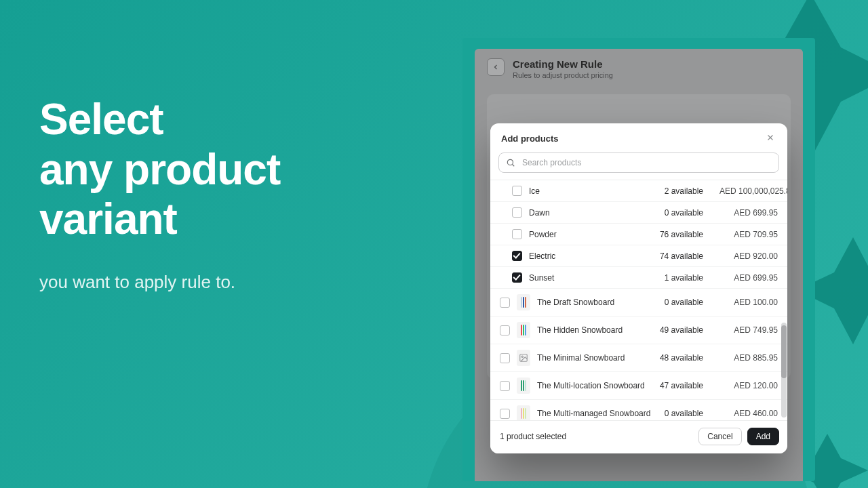 The height and width of the screenshot is (488, 868). What do you see at coordinates (639, 278) in the screenshot?
I see `variant-row: Sunset1 availableAED 699.95` at bounding box center [639, 278].